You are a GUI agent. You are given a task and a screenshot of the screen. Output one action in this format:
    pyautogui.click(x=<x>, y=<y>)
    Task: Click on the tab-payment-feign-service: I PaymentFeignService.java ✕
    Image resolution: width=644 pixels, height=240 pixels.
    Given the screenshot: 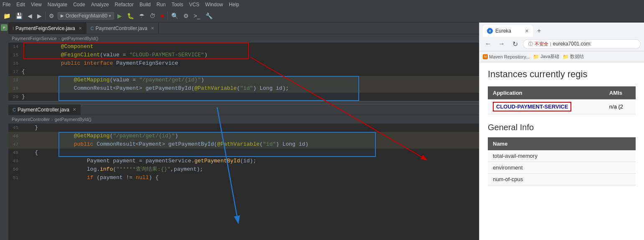 What is the action you would take?
    pyautogui.click(x=48, y=28)
    